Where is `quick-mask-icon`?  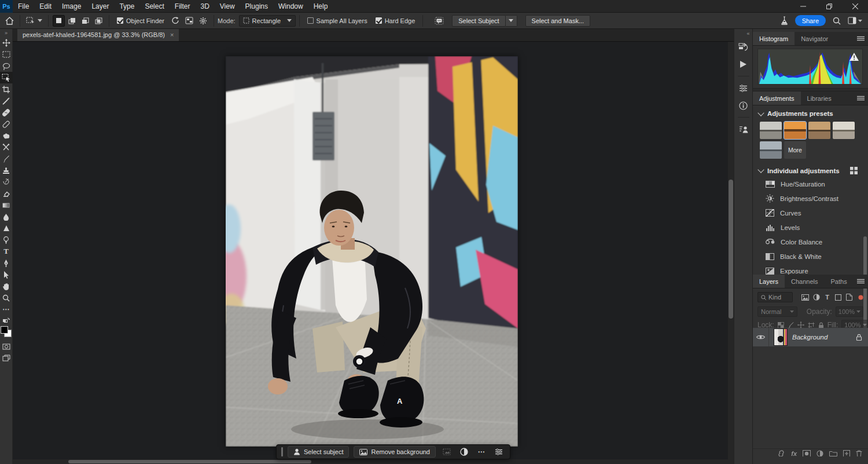
quick-mask-icon is located at coordinates (6, 346).